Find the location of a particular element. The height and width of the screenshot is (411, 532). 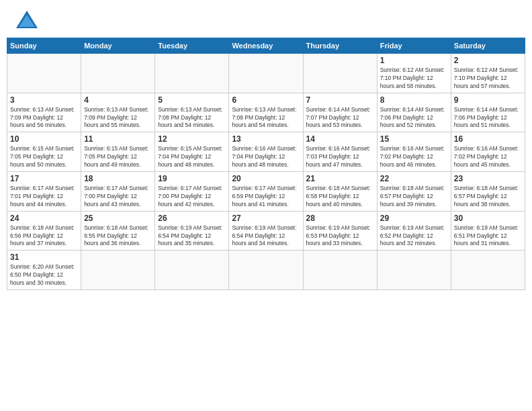

day-header-friday: Friday is located at coordinates (414, 46).